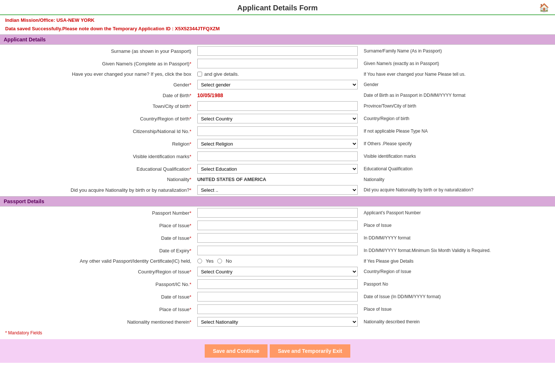  I want to click on town-input, so click(278, 106).